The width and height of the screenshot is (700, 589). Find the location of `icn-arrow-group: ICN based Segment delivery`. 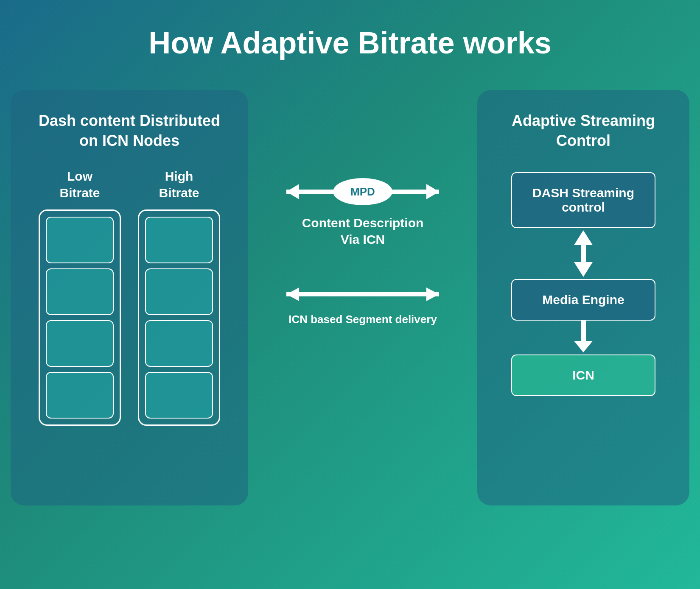

icn-arrow-group: ICN based Segment delivery is located at coordinates (363, 304).